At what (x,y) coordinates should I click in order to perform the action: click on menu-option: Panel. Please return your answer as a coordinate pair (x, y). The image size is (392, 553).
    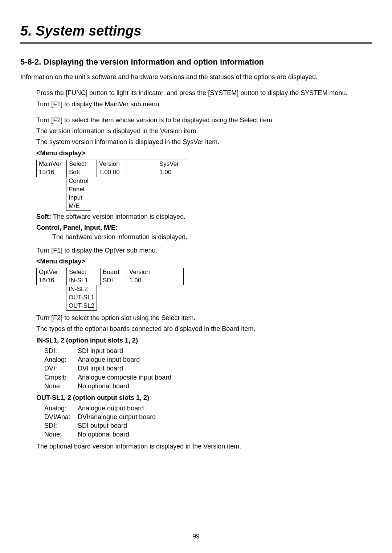
    Looking at the image, I should click on (79, 189).